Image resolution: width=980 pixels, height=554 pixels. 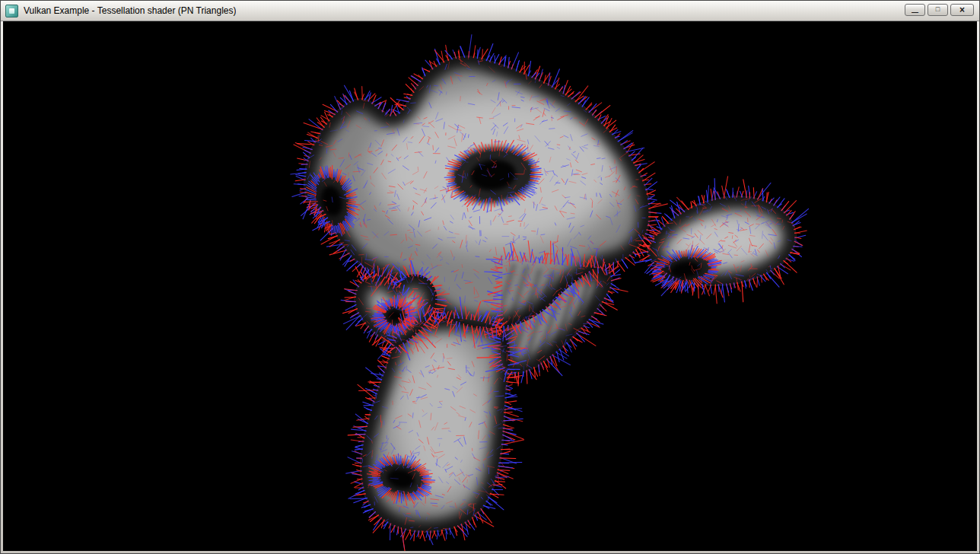 What do you see at coordinates (937, 10) in the screenshot?
I see `maximize-button: □` at bounding box center [937, 10].